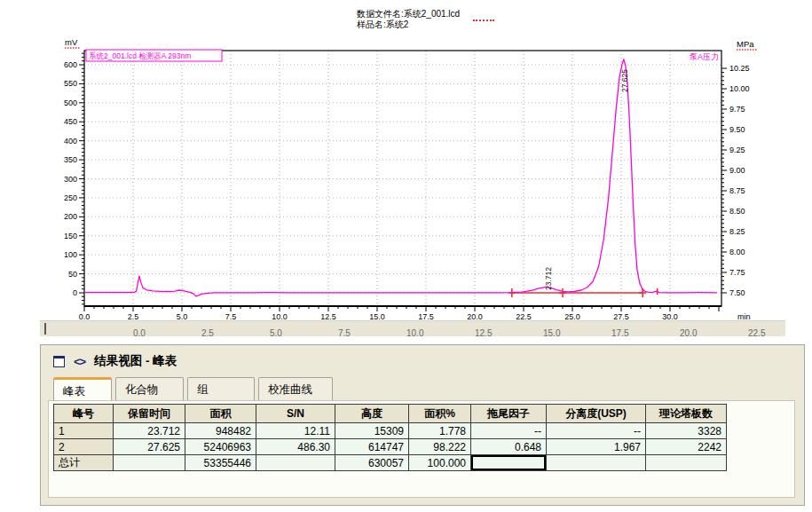  Describe the element at coordinates (737, 232) in the screenshot. I see `y-right-tick-label: 8.25` at that location.